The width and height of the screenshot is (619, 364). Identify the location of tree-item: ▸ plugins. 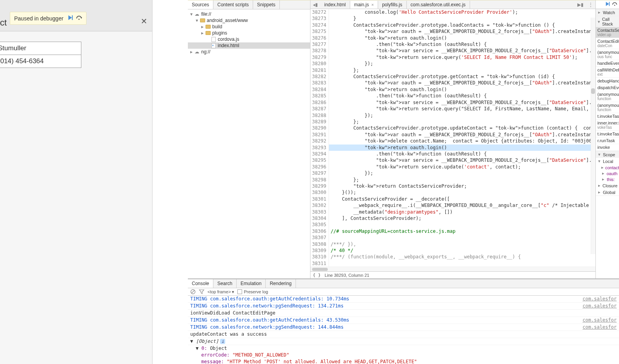
(249, 33).